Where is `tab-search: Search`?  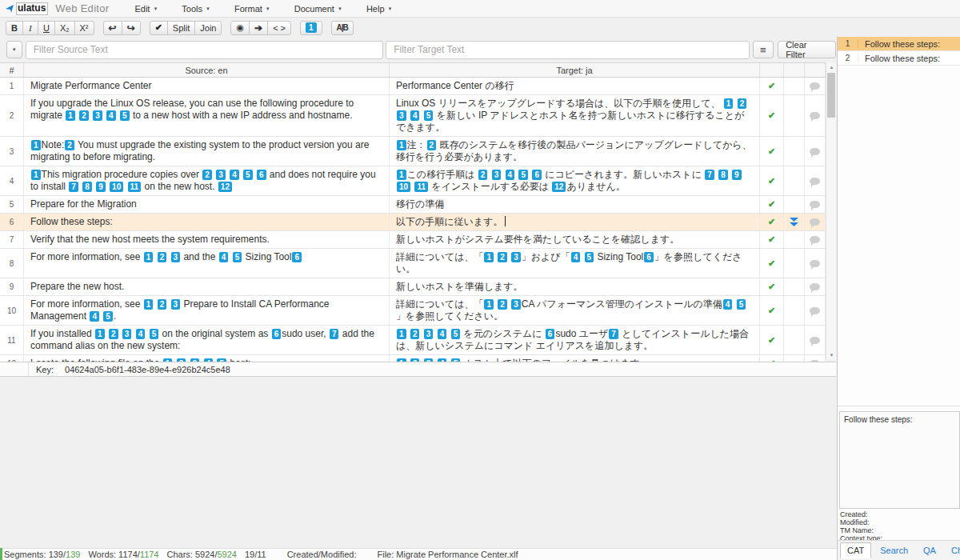 tab-search: Search is located at coordinates (894, 550).